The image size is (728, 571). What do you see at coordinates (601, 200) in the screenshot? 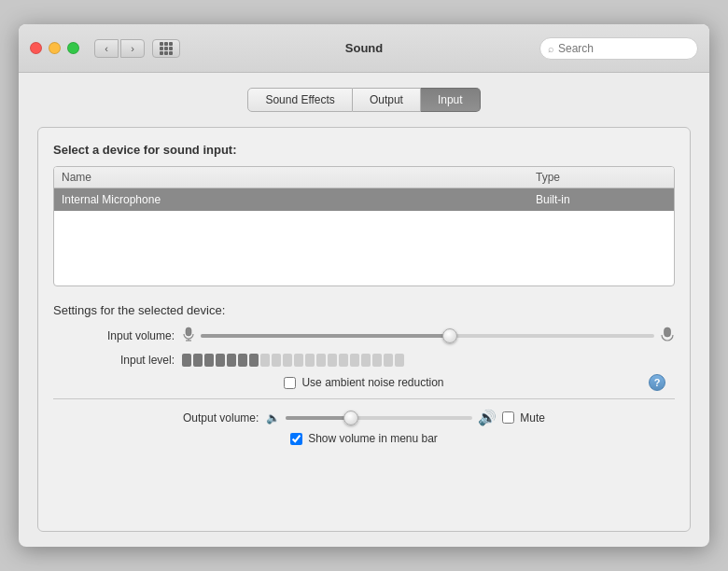
I see `device-type: Built-in` at bounding box center [601, 200].